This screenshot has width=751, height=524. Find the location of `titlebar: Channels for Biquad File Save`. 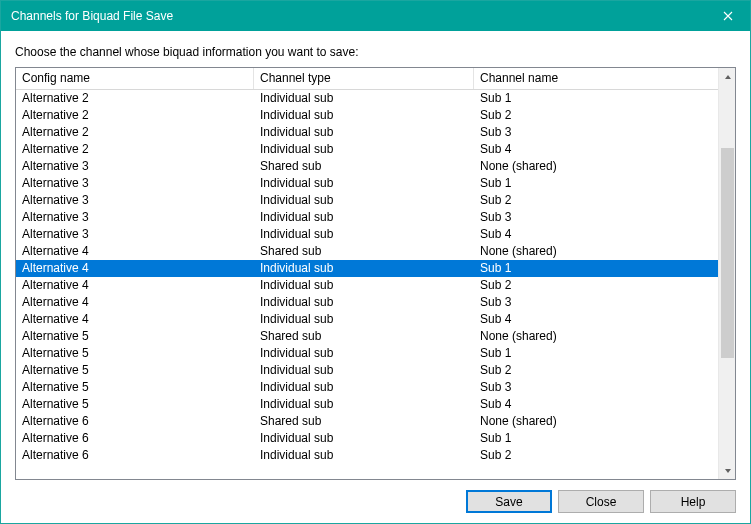

titlebar: Channels for Biquad File Save is located at coordinates (376, 16).